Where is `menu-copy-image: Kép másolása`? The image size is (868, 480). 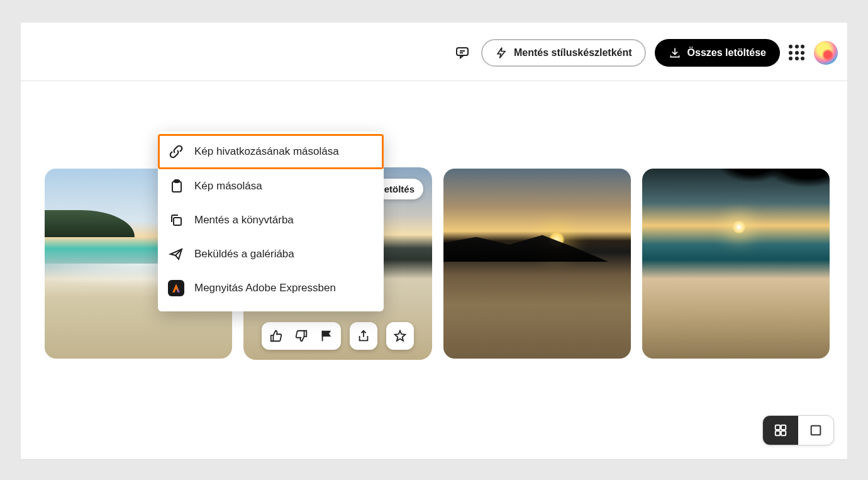 menu-copy-image: Kép másolása is located at coordinates (270, 186).